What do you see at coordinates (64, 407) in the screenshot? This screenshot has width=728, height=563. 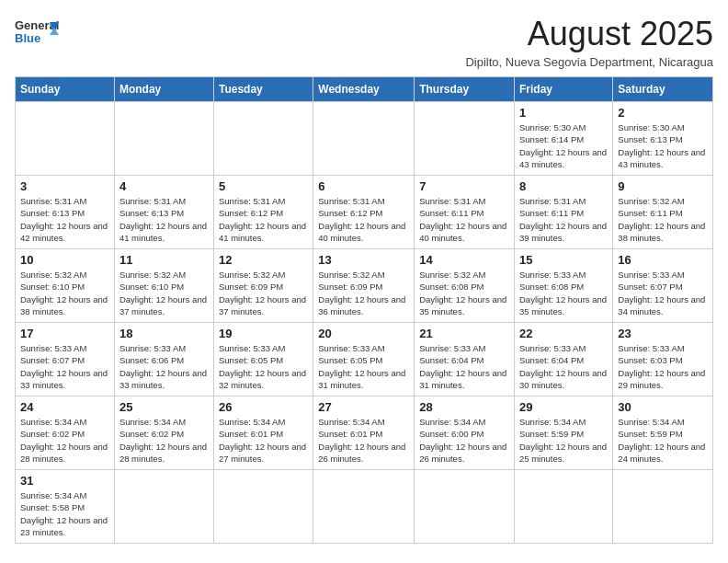 I see `day-number: 24` at bounding box center [64, 407].